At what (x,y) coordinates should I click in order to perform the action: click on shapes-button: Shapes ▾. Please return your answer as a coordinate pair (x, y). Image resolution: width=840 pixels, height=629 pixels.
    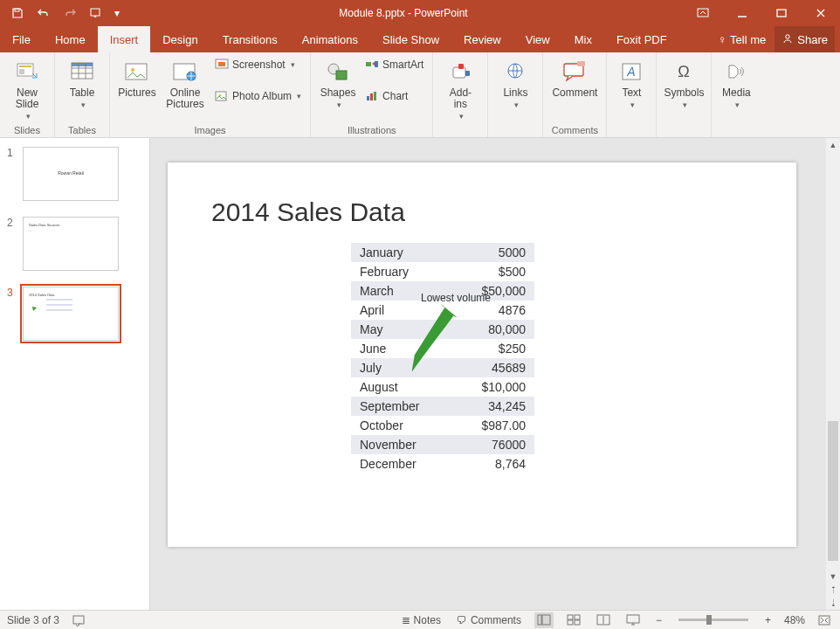
    Looking at the image, I should click on (338, 84).